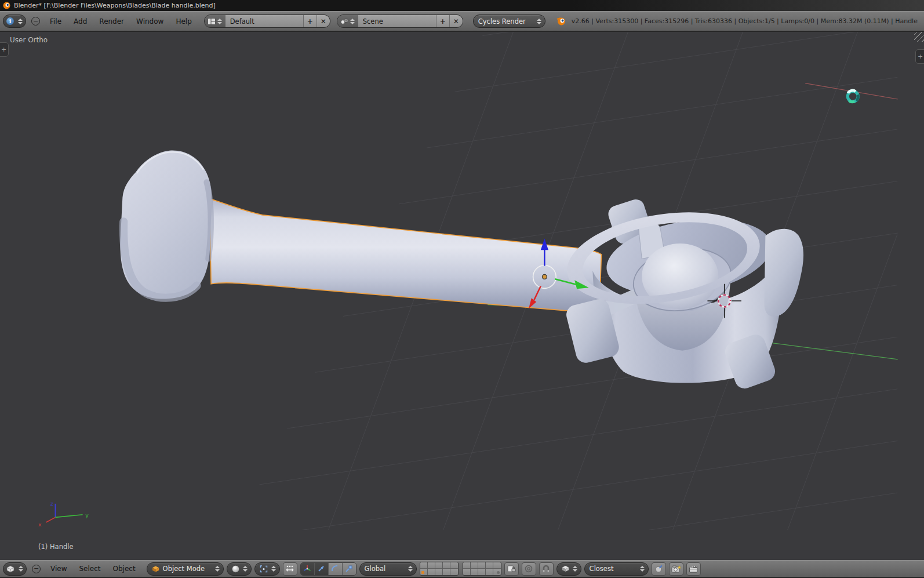 Image resolution: width=924 pixels, height=578 pixels. I want to click on collapse-menus-toggle: −, so click(36, 21).